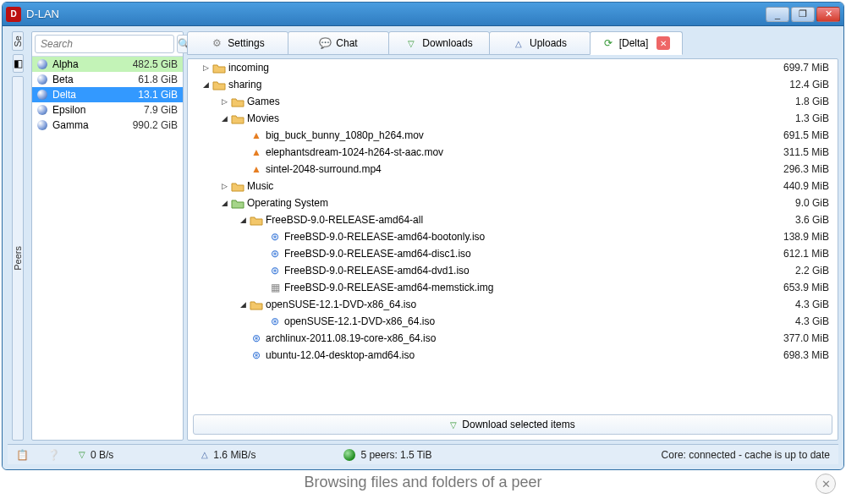 Image resolution: width=846 pixels, height=504 pixels. What do you see at coordinates (513, 237) in the screenshot?
I see `tree-row: ⊛FreeBSD-9.0-RELEASE-amd64-bootonly.iso1…` at bounding box center [513, 237].